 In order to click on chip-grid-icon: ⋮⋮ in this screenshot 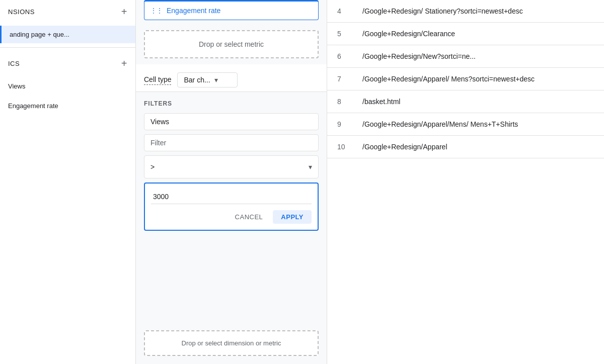, I will do `click(157, 11)`.